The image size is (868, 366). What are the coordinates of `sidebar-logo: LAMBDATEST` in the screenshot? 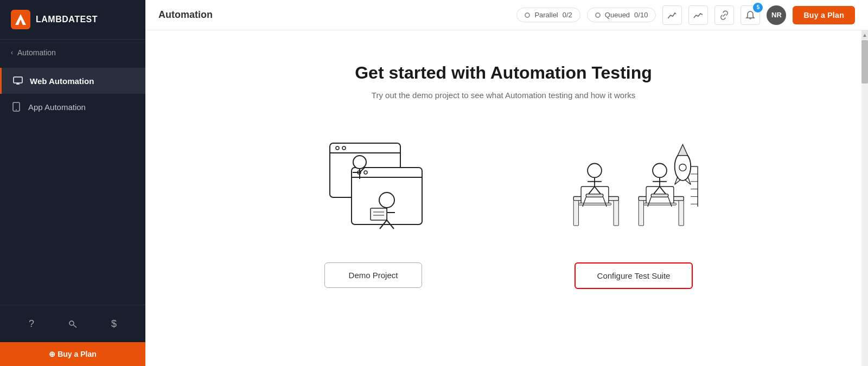 It's located at (73, 20).